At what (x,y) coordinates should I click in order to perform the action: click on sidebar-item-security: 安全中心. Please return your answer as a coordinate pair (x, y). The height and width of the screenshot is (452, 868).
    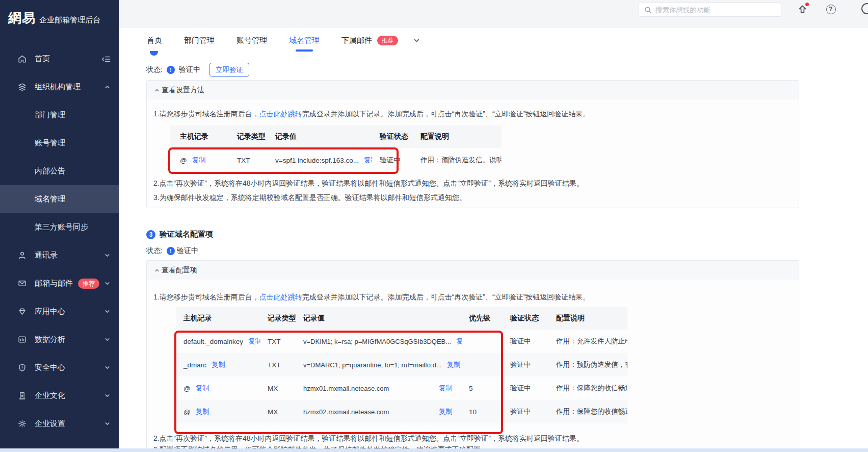
    Looking at the image, I should click on (59, 367).